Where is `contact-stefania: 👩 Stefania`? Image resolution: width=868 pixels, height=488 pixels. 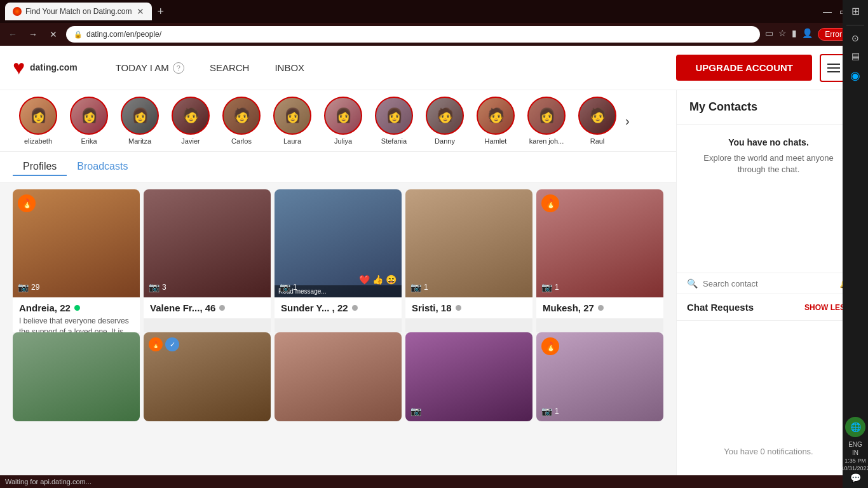 contact-stefania: 👩 Stefania is located at coordinates (394, 121).